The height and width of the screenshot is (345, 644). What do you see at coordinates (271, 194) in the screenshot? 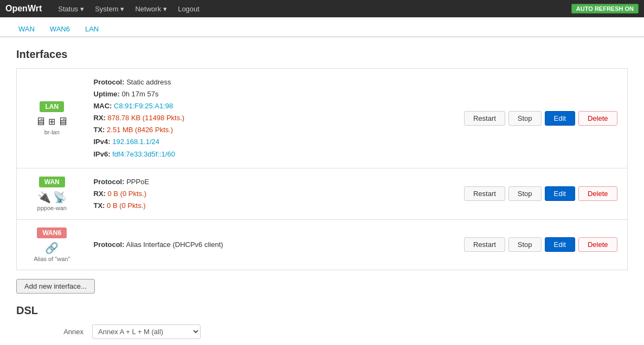
I see `wan-info-cell: Protocol: PPPoE RX: 0 B (0 Pkts.) TX: 0 …` at bounding box center [271, 194].